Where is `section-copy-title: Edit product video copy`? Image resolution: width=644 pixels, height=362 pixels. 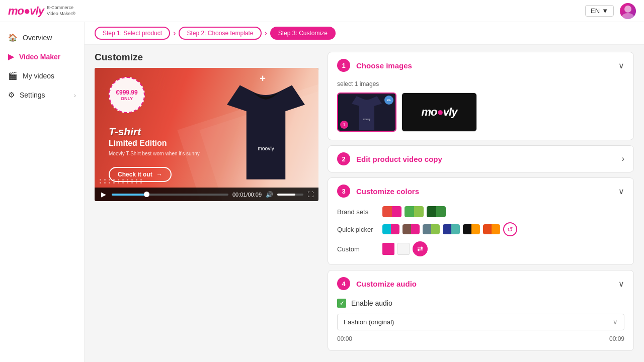
section-copy-title: Edit product video copy is located at coordinates (489, 159).